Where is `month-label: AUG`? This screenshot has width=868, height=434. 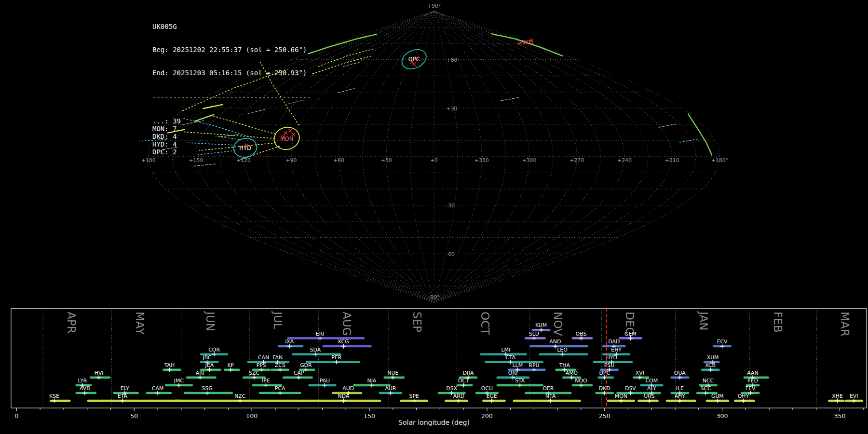
month-label: AUG is located at coordinates (347, 324).